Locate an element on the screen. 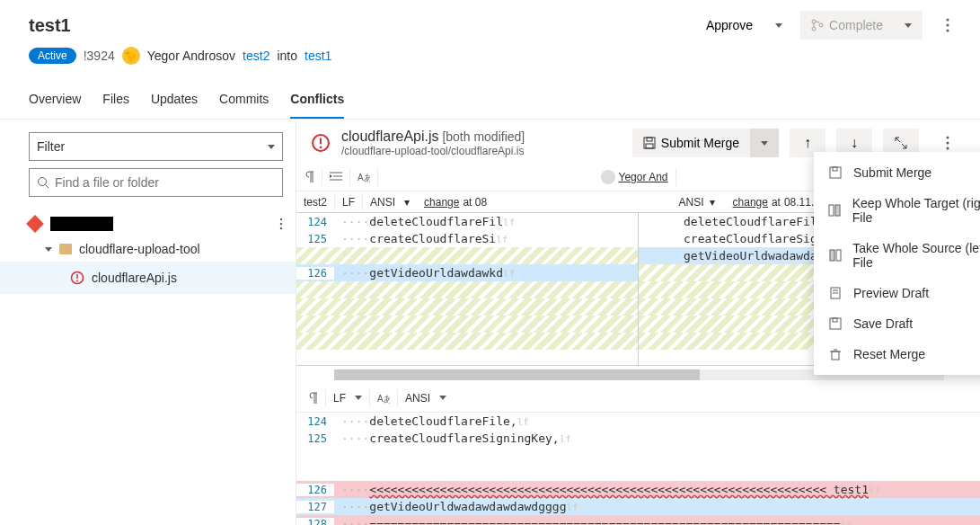 This screenshot has height=525, width=980. font-icon: Aあ is located at coordinates (364, 177).